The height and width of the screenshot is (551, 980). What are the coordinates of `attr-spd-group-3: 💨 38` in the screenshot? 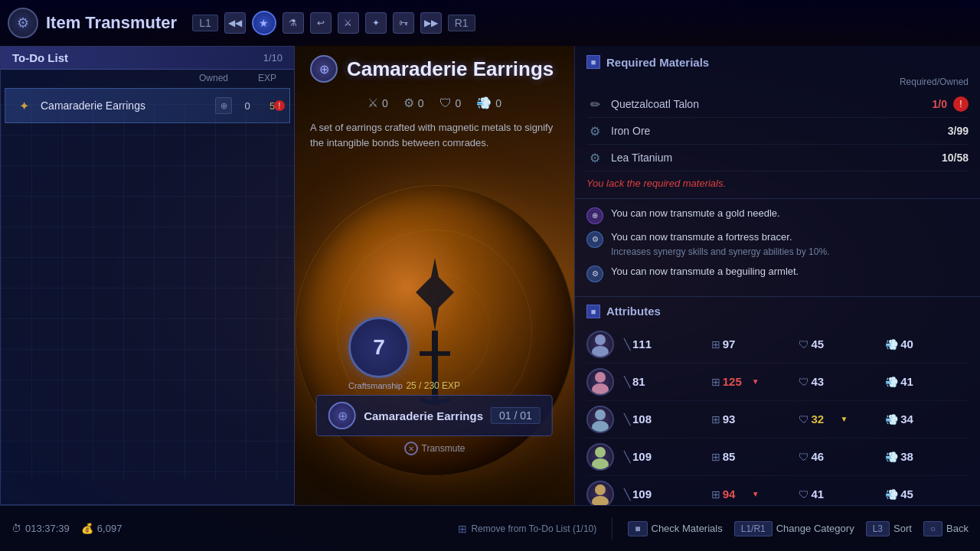 It's located at (926, 456).